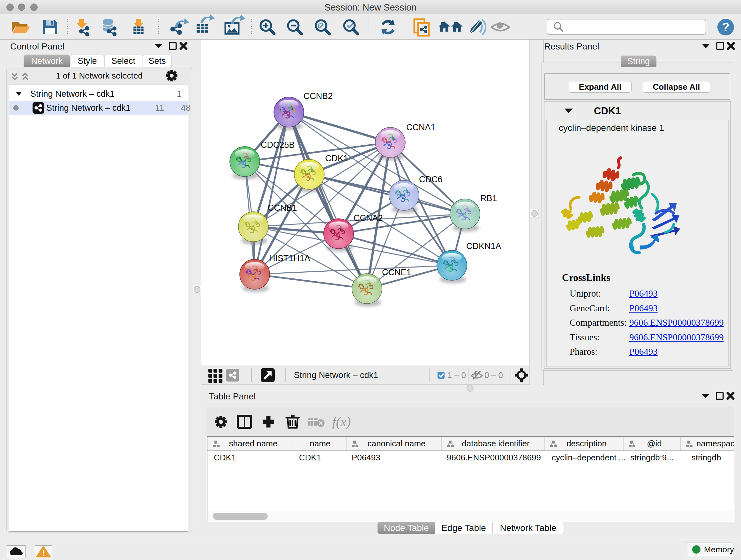 This screenshot has height=560, width=741. What do you see at coordinates (587, 444) in the screenshot?
I see `svg-text: description` at bounding box center [587, 444].